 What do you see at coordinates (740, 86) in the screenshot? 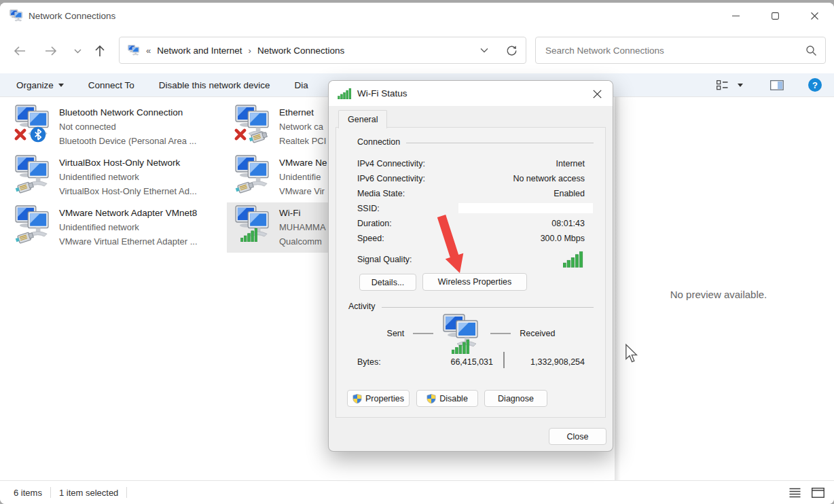
I see `view-options-caret-icon` at bounding box center [740, 86].